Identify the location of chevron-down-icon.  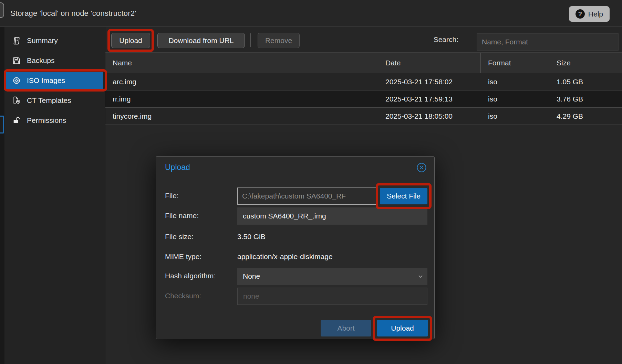
(421, 276).